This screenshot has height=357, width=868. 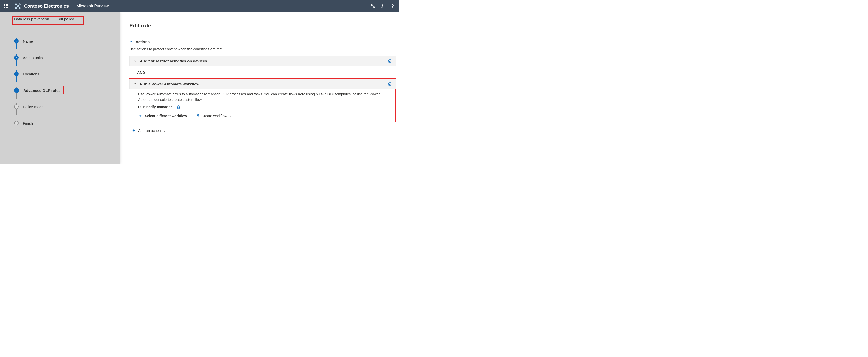 I want to click on power-automate-description: Use Power Automate flows to automaticall…, so click(x=263, y=96).